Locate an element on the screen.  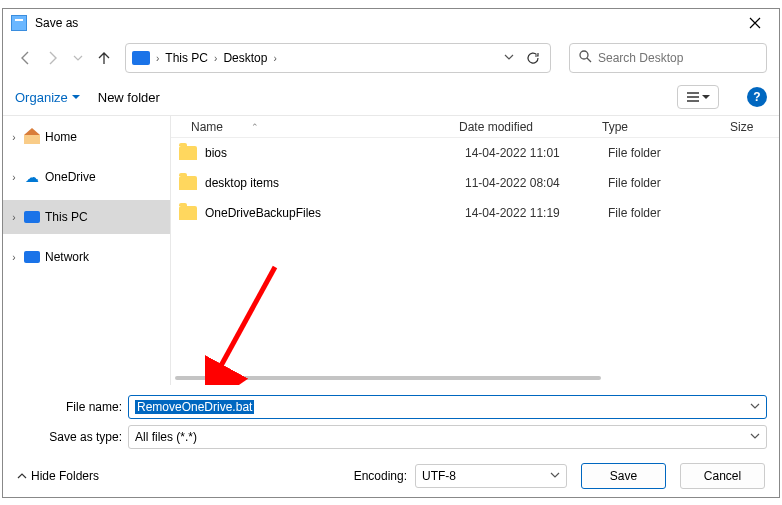
filename-row: File name: RemoveOneDrive.bat is located at coordinates (391, 407).